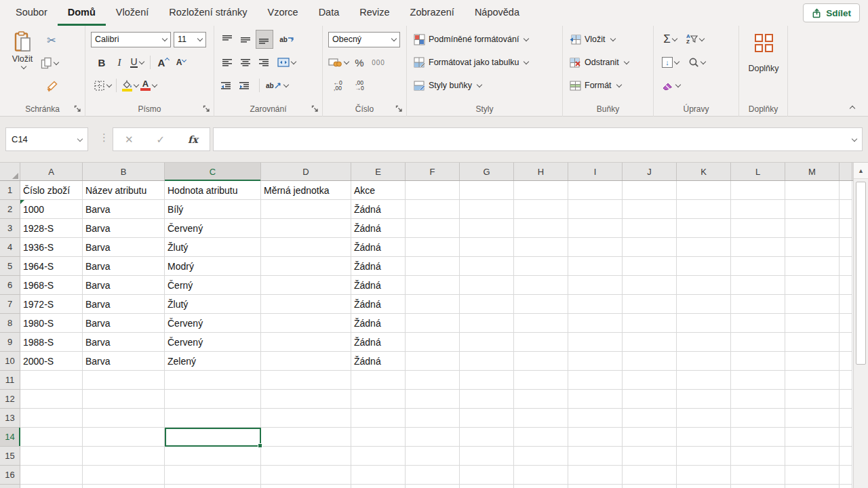  I want to click on cell-D4, so click(307, 247).